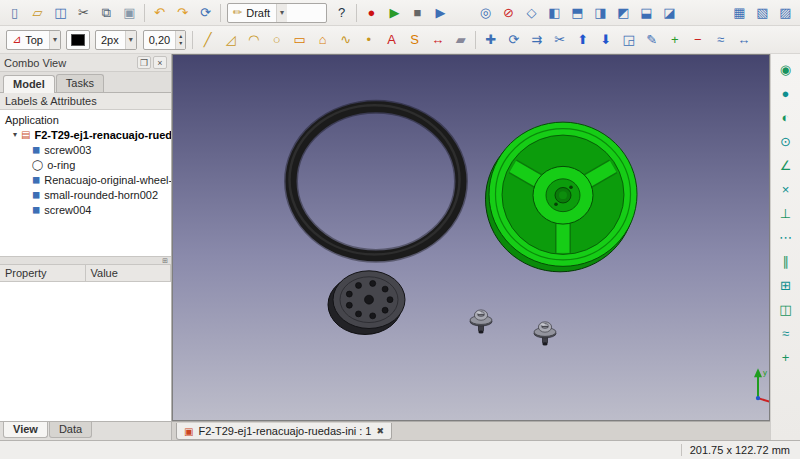 The height and width of the screenshot is (459, 800). I want to click on snap-extension-button: ⋯, so click(786, 237).